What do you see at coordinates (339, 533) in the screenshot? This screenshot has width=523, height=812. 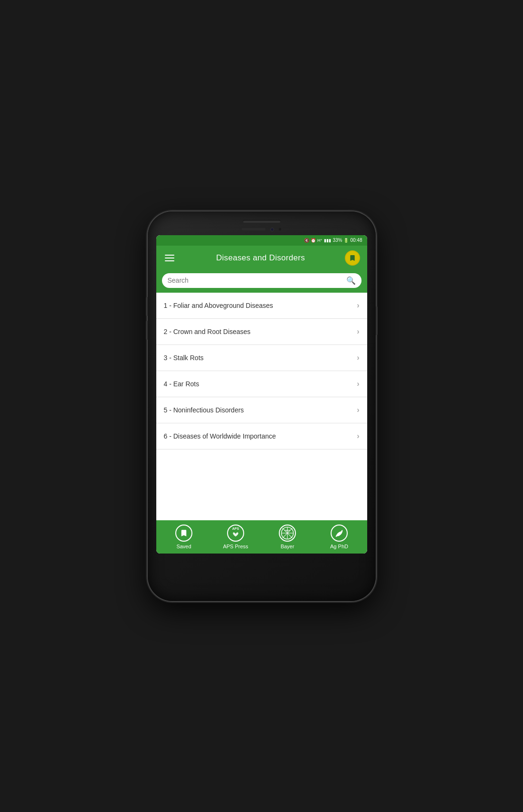 I see `agphd-icon` at bounding box center [339, 533].